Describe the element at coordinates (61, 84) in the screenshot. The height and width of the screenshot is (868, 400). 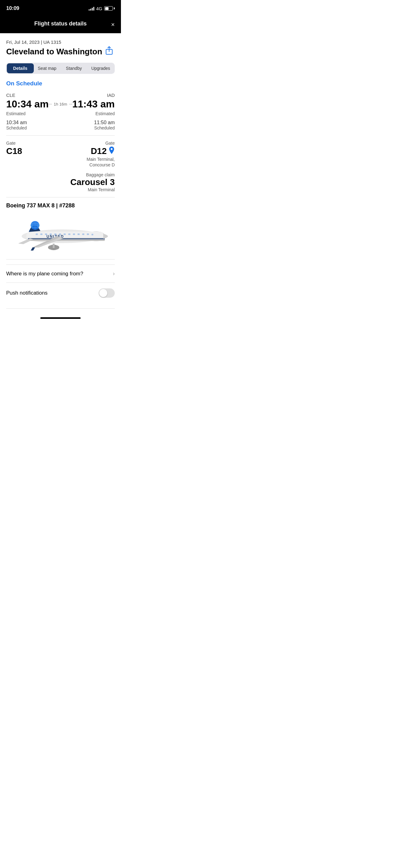
I see `flight-status: On Schedule` at that location.